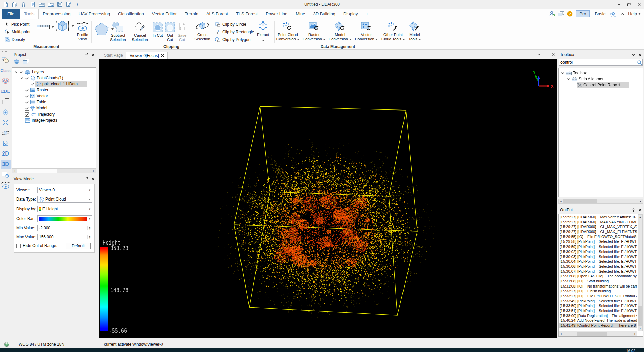 The width and height of the screenshot is (644, 352). Describe the element at coordinates (54, 120) in the screenshot. I see `project-item-imageprojects: ImageProjects` at that location.